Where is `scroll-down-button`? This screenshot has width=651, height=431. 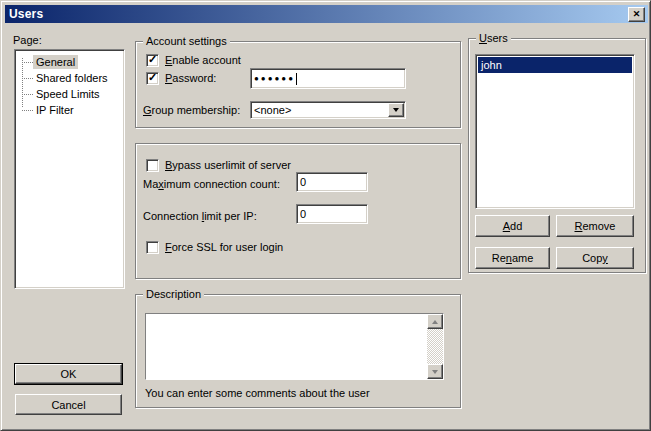
scroll-down-button is located at coordinates (435, 372).